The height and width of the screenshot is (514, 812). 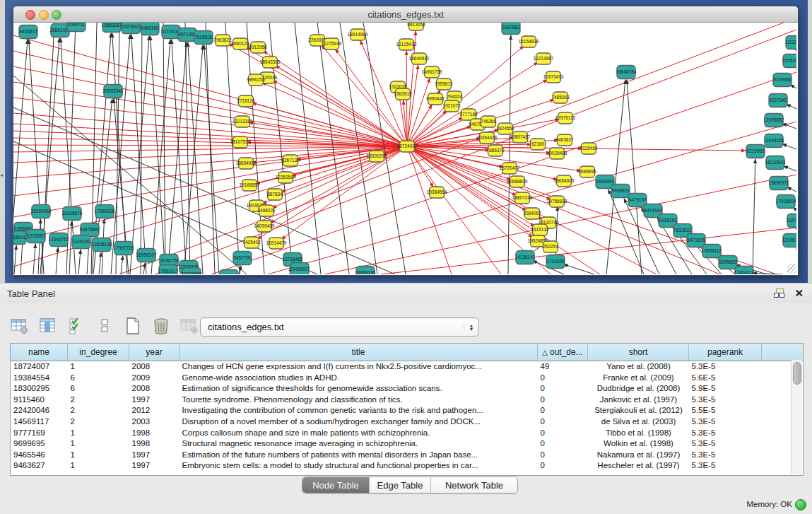 I want to click on graph-node: 746266, so click(x=488, y=122).